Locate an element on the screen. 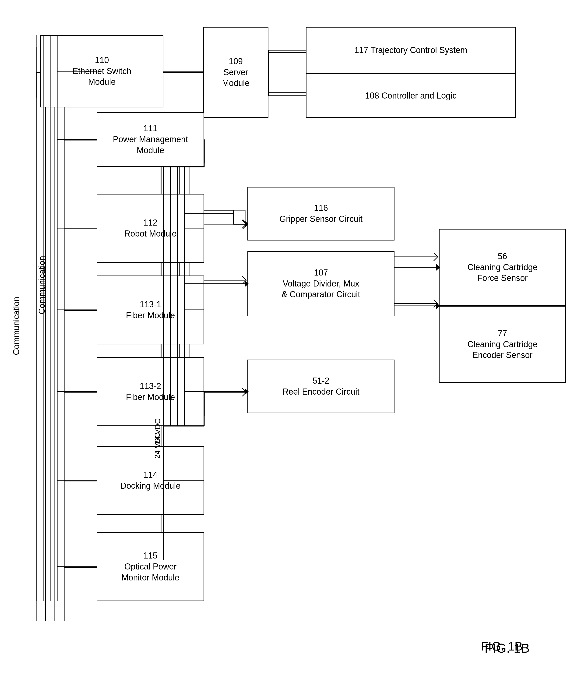 The image size is (588, 700). vdc-label: 24 VDC is located at coordinates (157, 445).